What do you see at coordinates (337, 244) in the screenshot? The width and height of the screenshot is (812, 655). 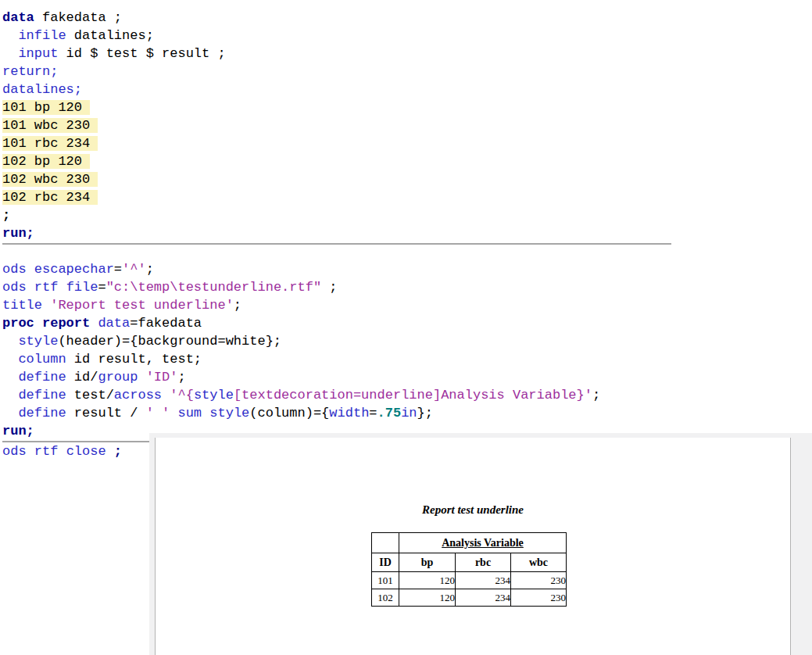 I see `horizontal-rule` at bounding box center [337, 244].